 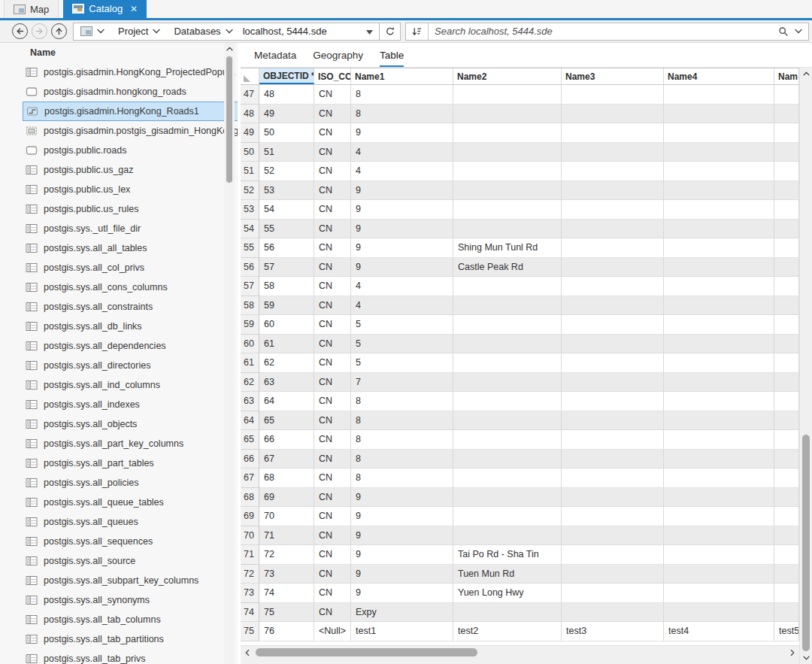 I want to click on sidebar-item: postgis.public.us_lex, so click(x=130, y=189).